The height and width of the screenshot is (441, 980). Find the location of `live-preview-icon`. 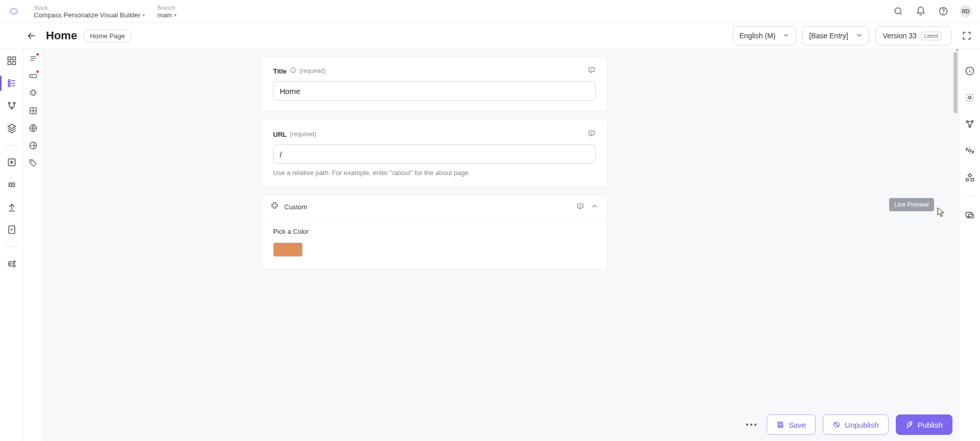

live-preview-icon is located at coordinates (970, 151).